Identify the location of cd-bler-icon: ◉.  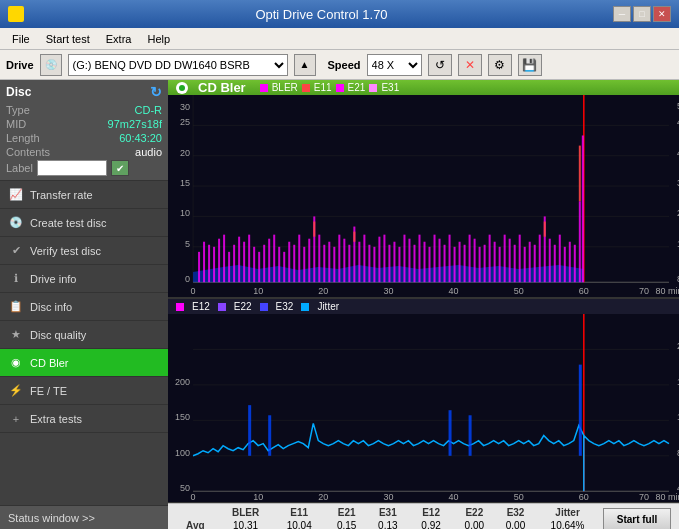
(16, 363).